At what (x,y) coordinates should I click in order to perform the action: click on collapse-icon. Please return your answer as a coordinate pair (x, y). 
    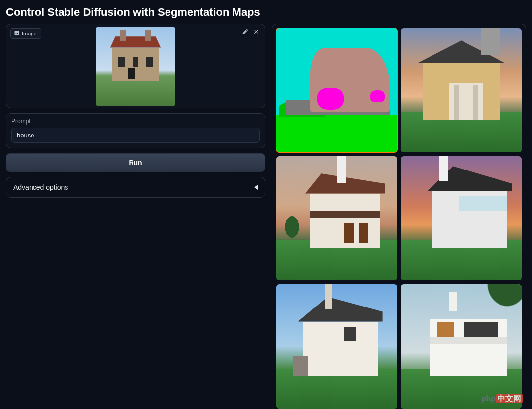
    Looking at the image, I should click on (256, 187).